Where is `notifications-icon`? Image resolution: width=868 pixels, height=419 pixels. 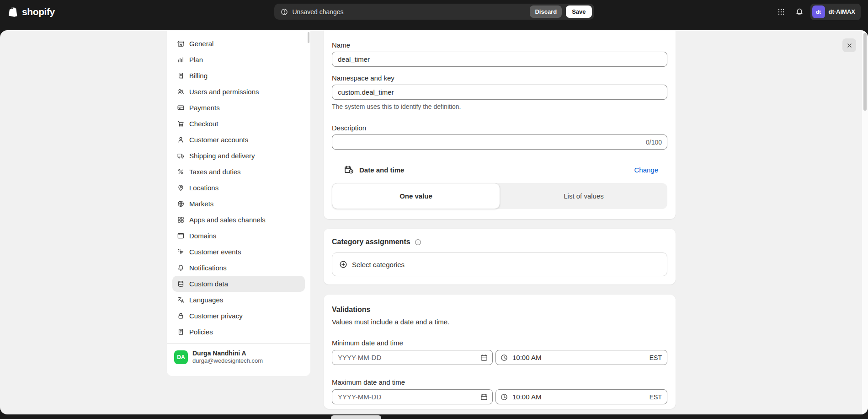 notifications-icon is located at coordinates (181, 268).